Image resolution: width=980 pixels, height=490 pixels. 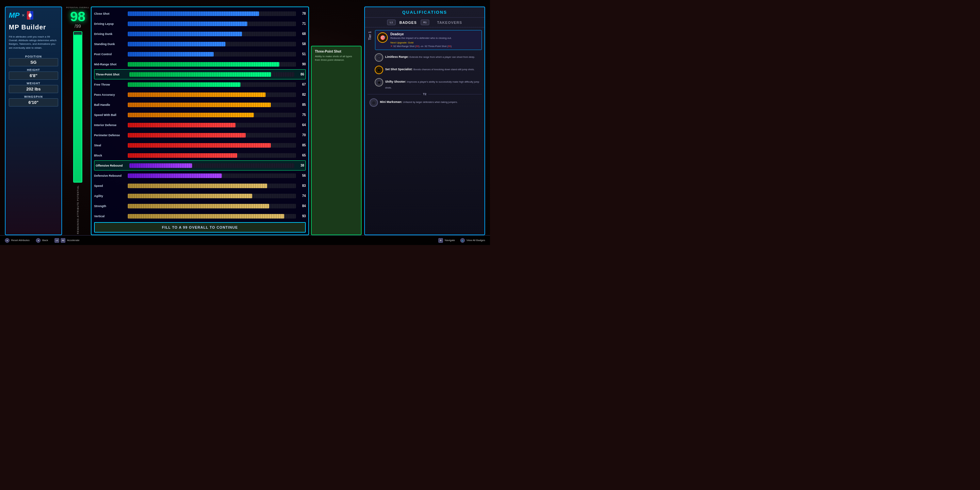 I want to click on attr-name: Defensive Rebound, so click(x=110, y=176).